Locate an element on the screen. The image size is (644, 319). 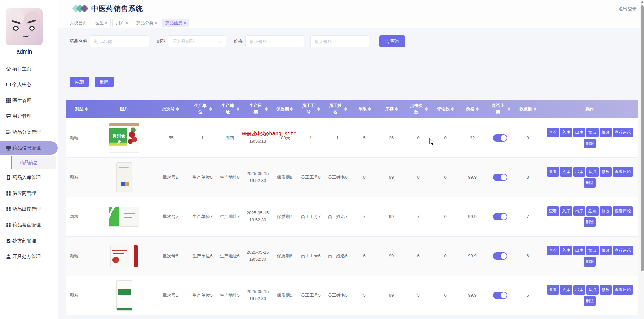
column-header: 剂型 is located at coordinates (81, 109).